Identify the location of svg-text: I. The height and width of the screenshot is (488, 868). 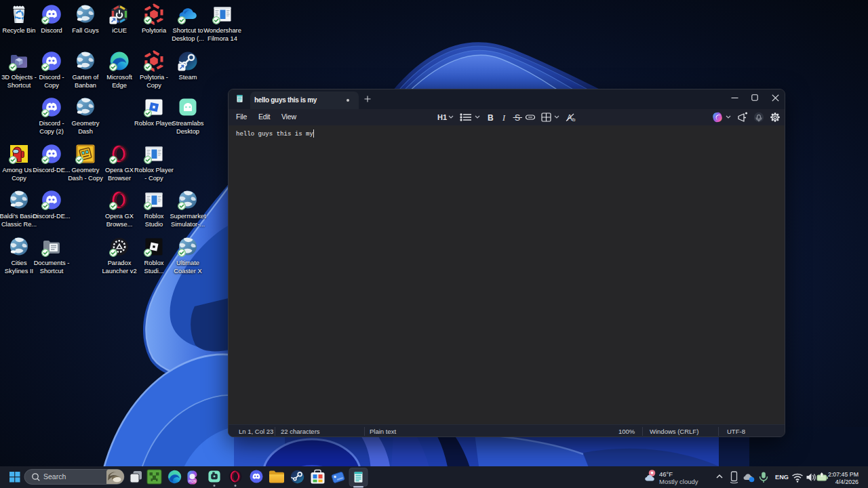
(504, 118).